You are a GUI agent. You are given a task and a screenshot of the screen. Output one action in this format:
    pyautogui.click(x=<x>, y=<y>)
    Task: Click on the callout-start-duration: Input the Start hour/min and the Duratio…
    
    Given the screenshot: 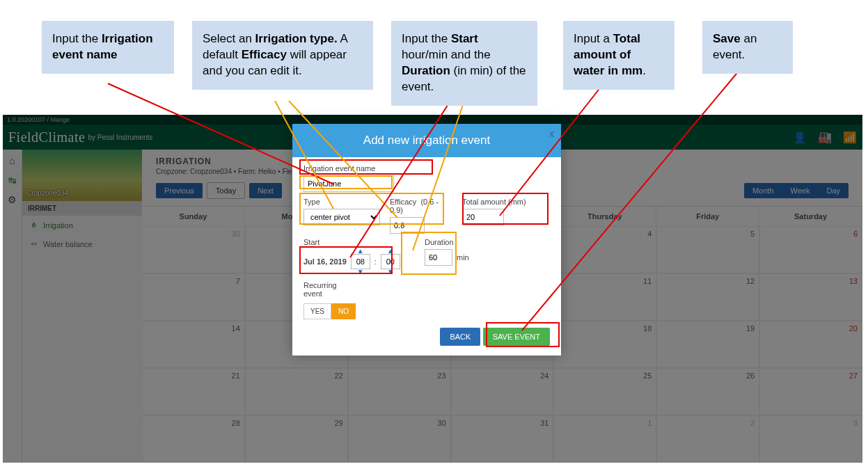 What is the action you would take?
    pyautogui.click(x=464, y=63)
    